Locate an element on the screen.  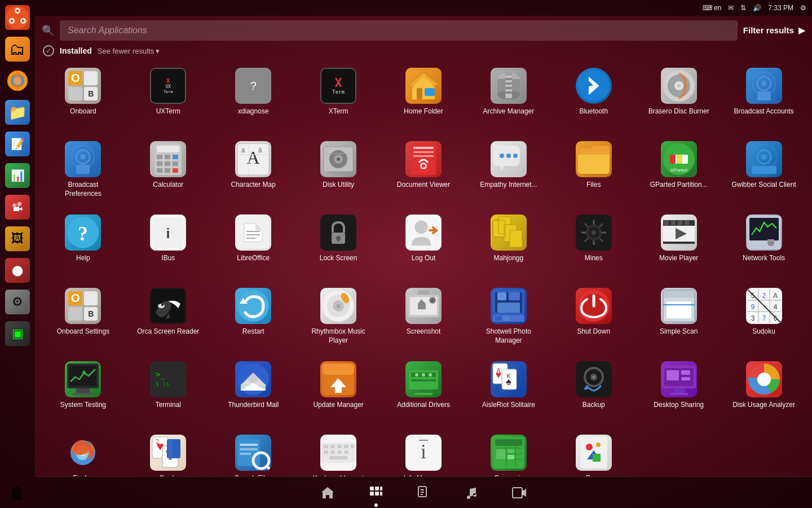
keyboard-indicator: ⌨ en is located at coordinates (712, 8).